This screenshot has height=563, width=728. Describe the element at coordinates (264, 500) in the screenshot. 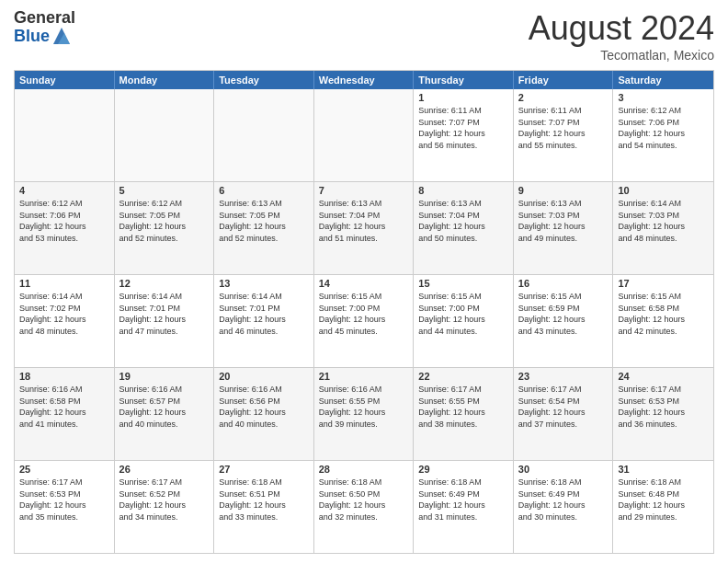

I see `day-info: Sunrise: 6:18 AM Sunset: 6:51 PM Dayligh…` at that location.